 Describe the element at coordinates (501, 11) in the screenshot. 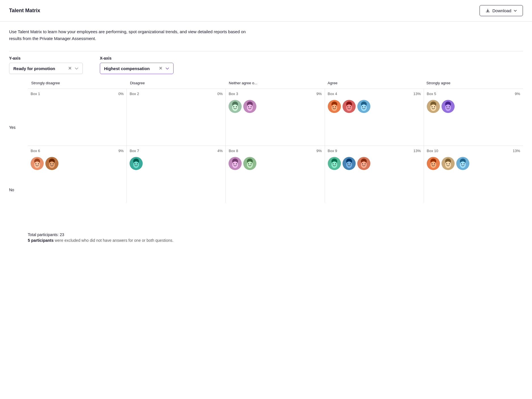

I see `download-button: Download` at that location.